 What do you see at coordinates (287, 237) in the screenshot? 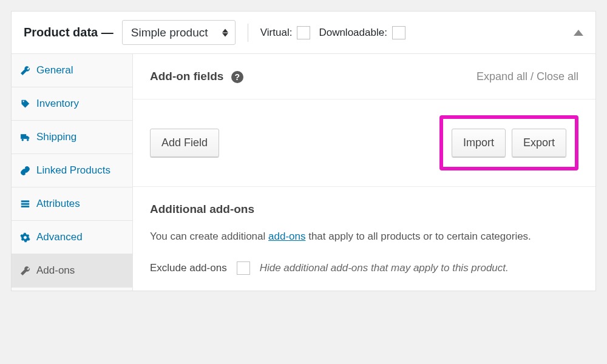
I see `addons-link: add-ons` at bounding box center [287, 237].